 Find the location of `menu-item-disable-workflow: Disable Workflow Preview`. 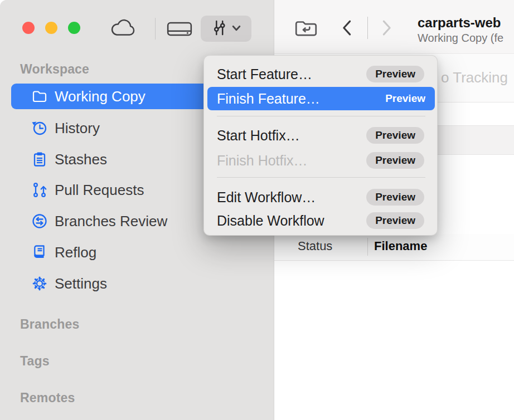

menu-item-disable-workflow: Disable Workflow Preview is located at coordinates (321, 221).